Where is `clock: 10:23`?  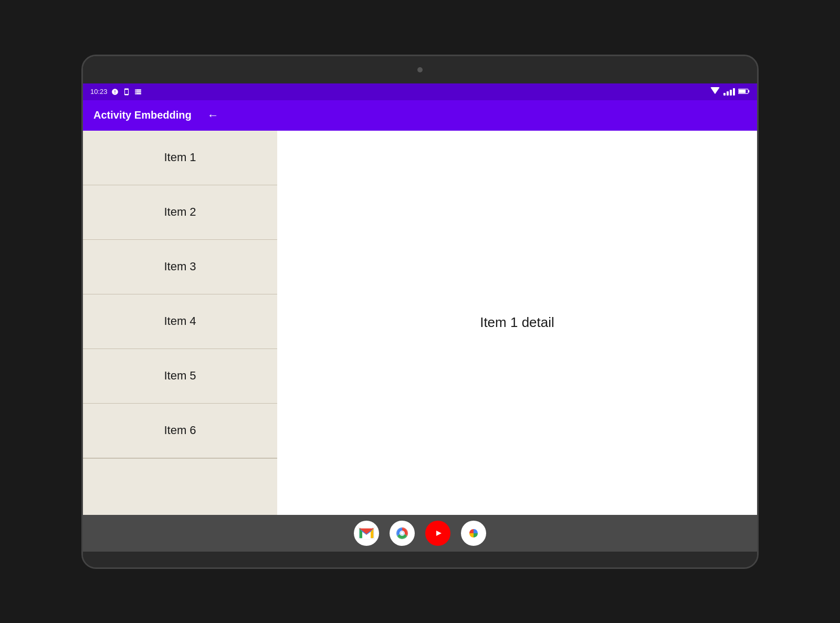
clock: 10:23 is located at coordinates (99, 91).